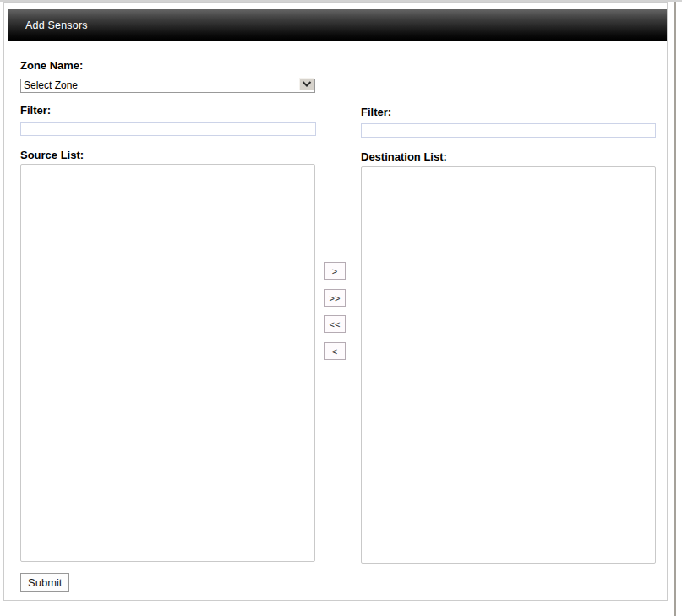 The height and width of the screenshot is (616, 682). What do you see at coordinates (376, 112) in the screenshot?
I see `destination-filter-label: Filter:` at bounding box center [376, 112].